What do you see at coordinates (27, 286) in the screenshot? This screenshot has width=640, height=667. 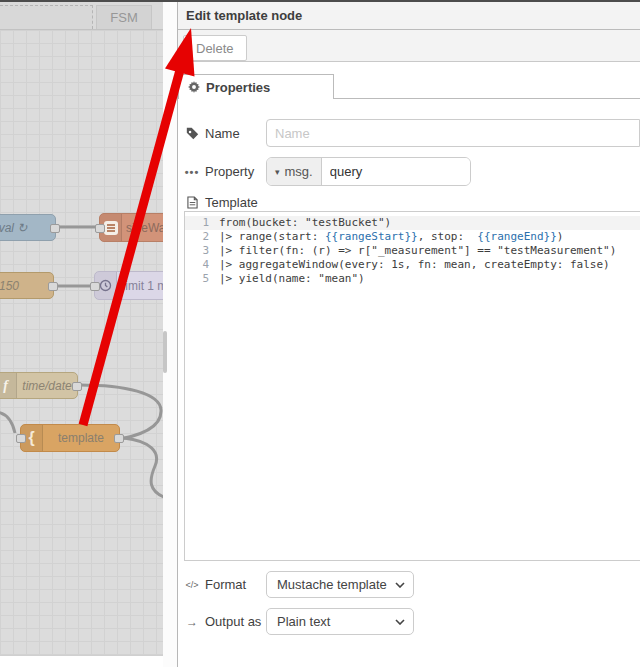 I see `flow-node-s150: s-150` at bounding box center [27, 286].